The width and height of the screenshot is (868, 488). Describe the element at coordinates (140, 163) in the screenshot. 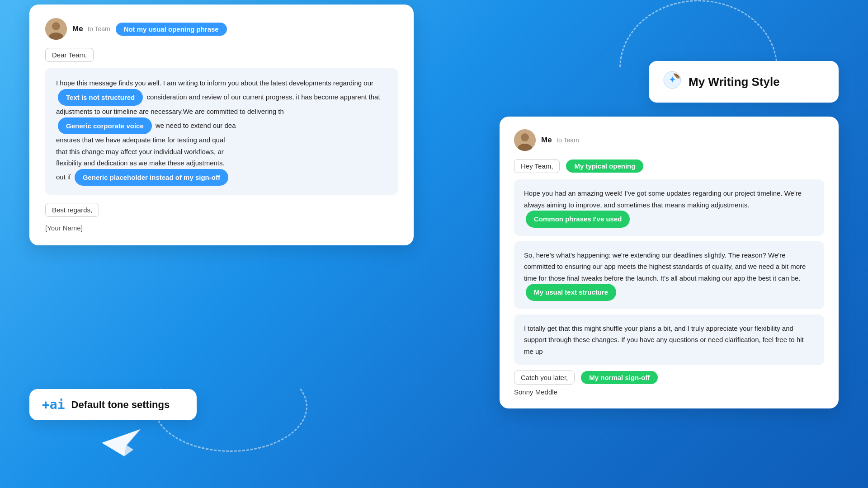

I see `left-body-text6: flexibility and dedication as we make th…` at that location.